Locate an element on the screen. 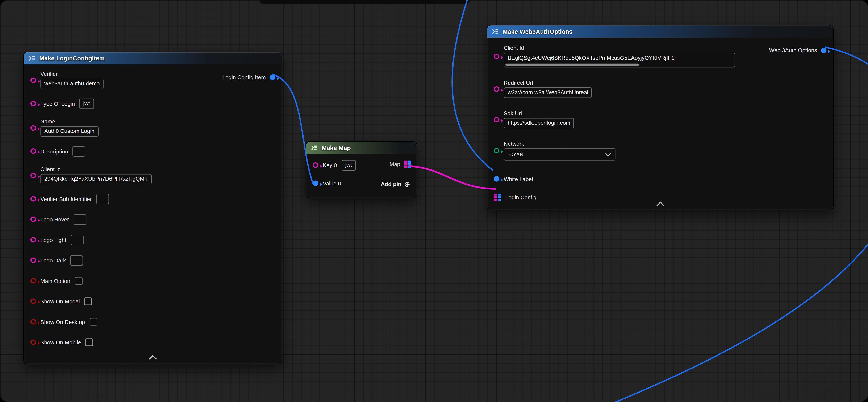 The image size is (868, 402). value0-pin is located at coordinates (315, 183).